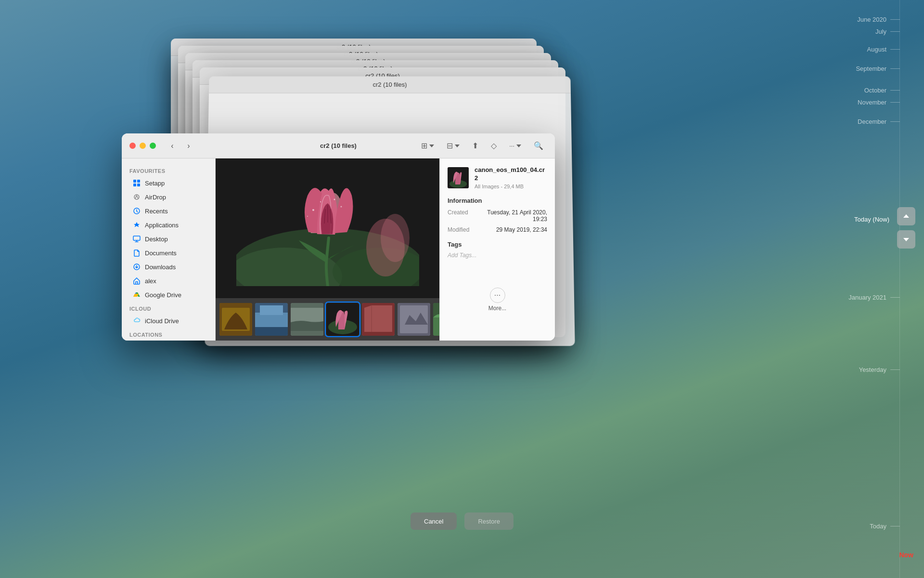  I want to click on downloads-label: Downloads, so click(160, 267).